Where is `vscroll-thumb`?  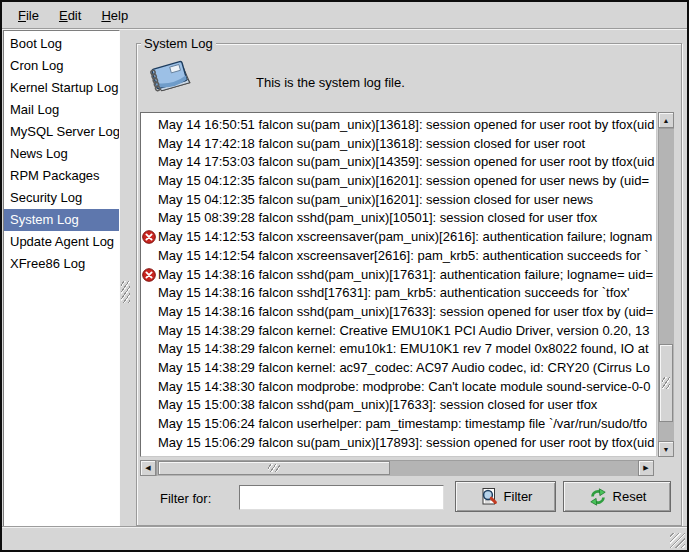
vscroll-thumb is located at coordinates (666, 383).